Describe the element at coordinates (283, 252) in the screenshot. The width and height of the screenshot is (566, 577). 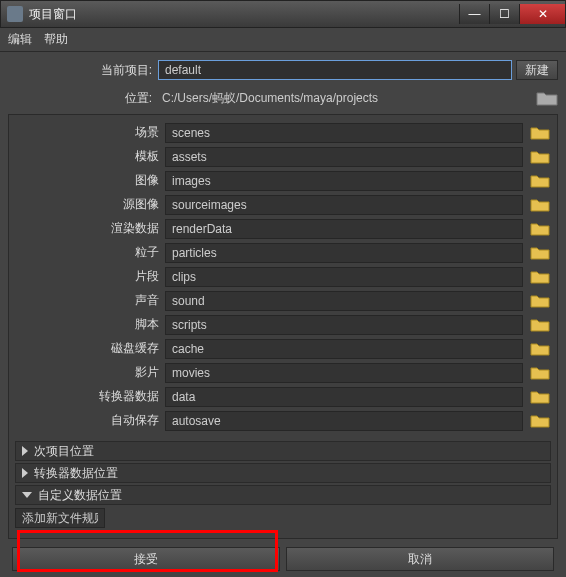
I see `location-row: 粒子particles` at that location.